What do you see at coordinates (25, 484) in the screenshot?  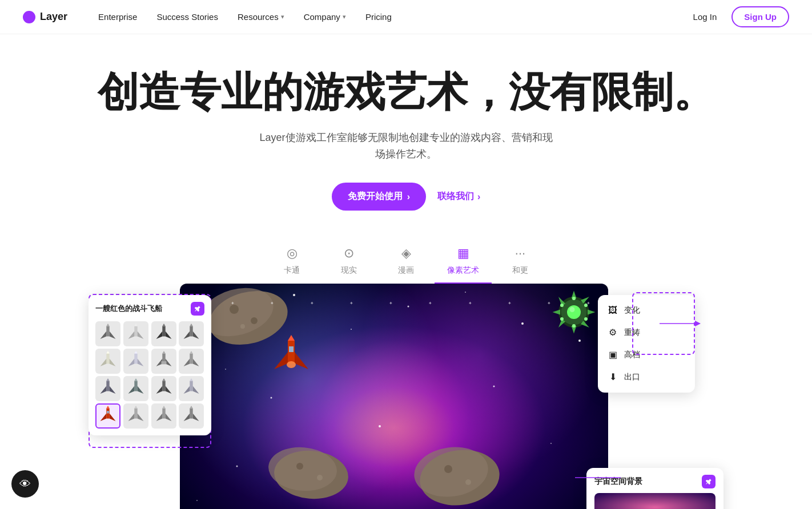 I see `chat-icon: 👁` at bounding box center [25, 484].